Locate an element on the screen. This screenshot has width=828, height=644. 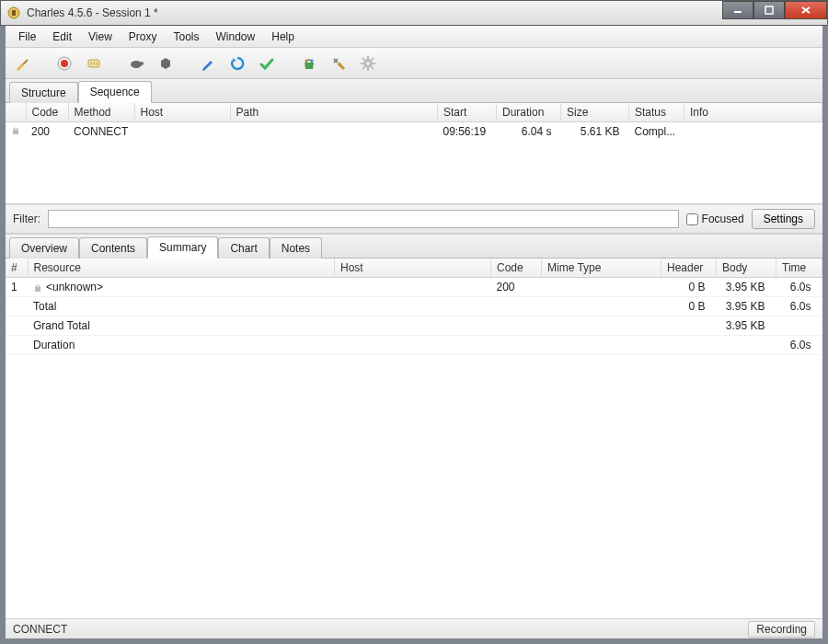
scol-num: # is located at coordinates (17, 269).